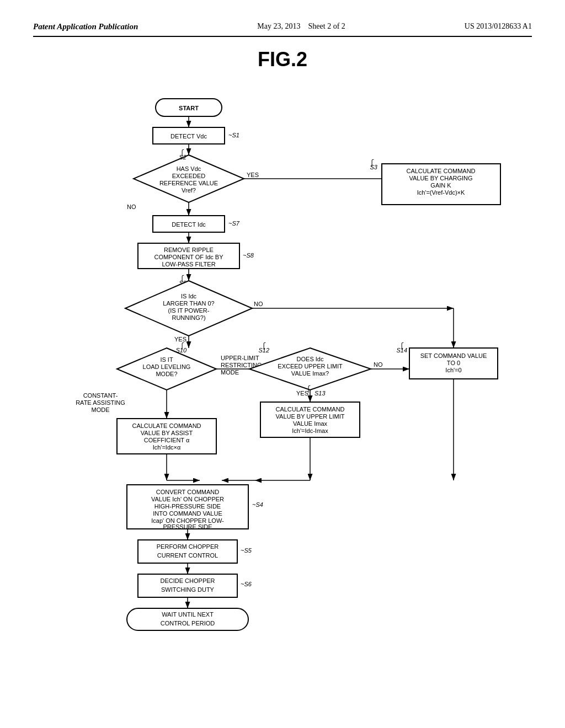 The height and width of the screenshot is (728, 565). Describe the element at coordinates (310, 366) in the screenshot. I see `svg-text: EXCEED UPPER LIMIT` at that location.